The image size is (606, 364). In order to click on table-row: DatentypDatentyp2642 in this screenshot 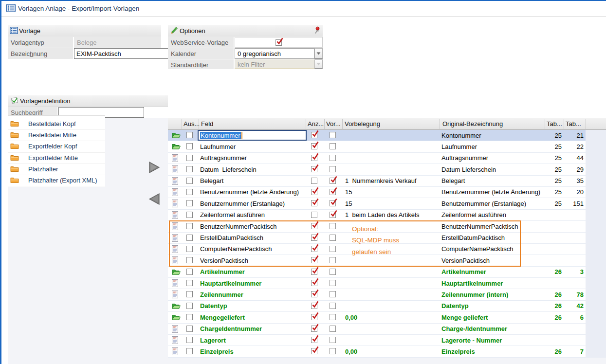, I will do `click(377, 307)`.